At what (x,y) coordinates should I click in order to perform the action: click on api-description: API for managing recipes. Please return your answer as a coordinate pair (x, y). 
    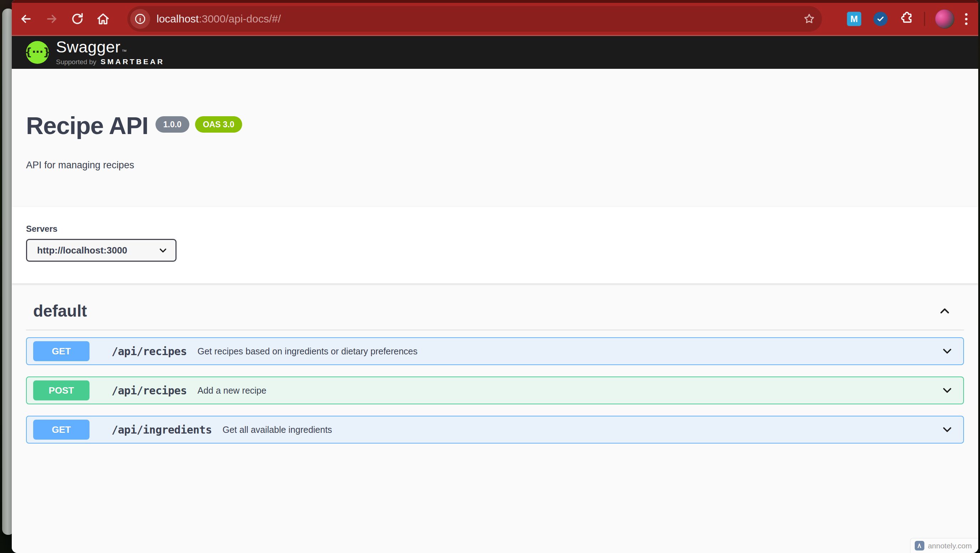
    Looking at the image, I should click on (495, 165).